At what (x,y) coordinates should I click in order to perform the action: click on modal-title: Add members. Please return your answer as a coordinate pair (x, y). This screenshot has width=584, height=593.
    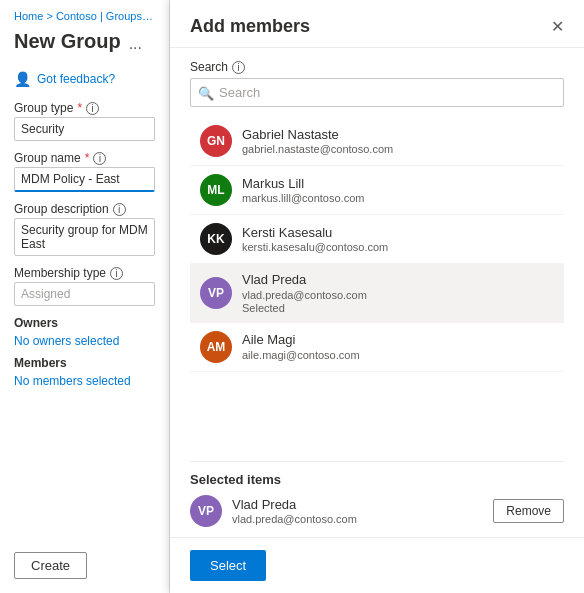
    Looking at the image, I should click on (250, 26).